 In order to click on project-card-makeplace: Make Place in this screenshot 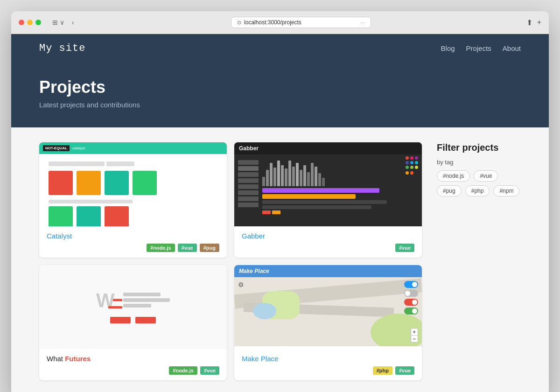, I will do `click(328, 323)`.